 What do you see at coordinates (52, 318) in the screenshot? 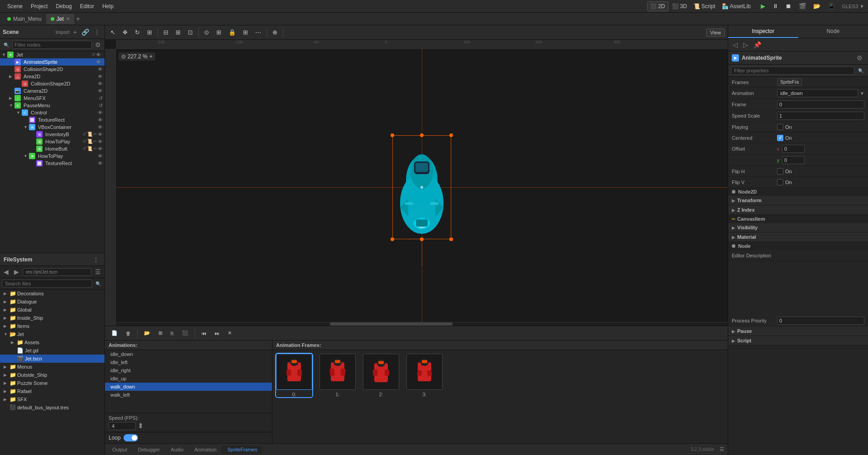
I see `fs-item-inside-ship: ▶ 📁 Inside_Ship` at bounding box center [52, 318].